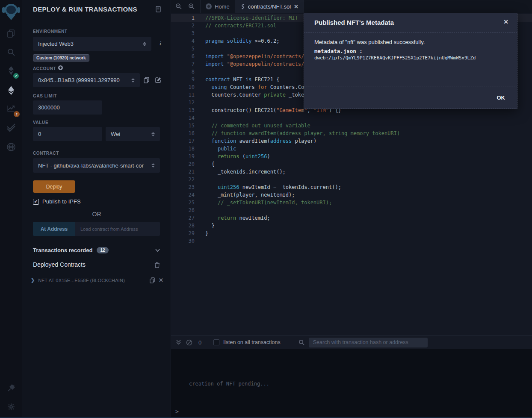  I want to click on line-number: 6, so click(183, 56).